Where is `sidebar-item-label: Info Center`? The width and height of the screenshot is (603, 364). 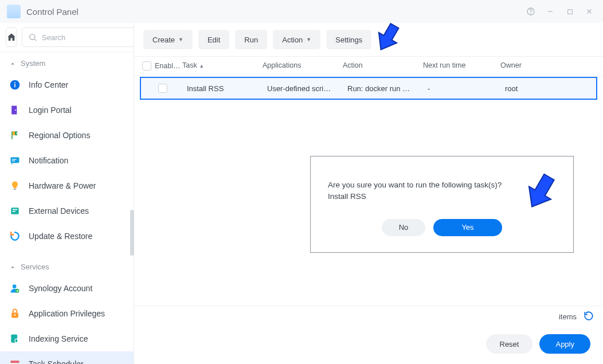
sidebar-item-label: Info Center is located at coordinates (48, 85).